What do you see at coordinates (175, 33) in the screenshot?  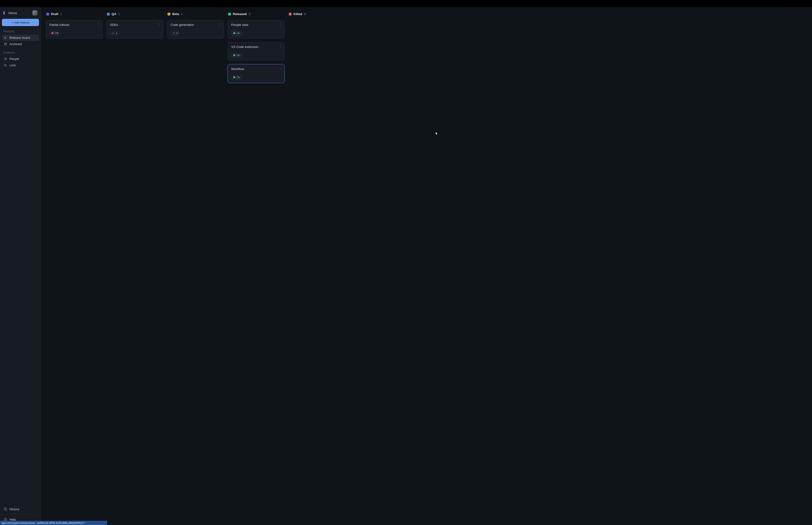 I see `count-badge: 5` at bounding box center [175, 33].